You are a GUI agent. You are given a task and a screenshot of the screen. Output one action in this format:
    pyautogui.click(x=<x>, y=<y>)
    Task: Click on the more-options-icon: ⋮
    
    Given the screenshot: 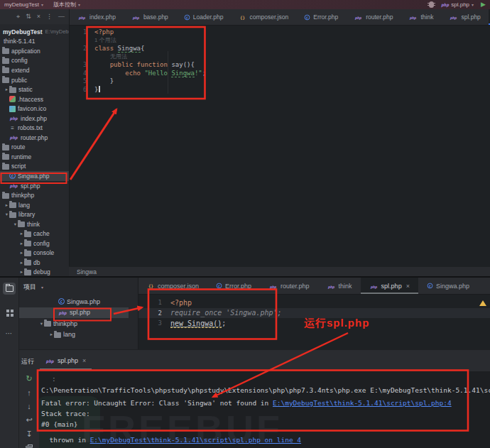 What is the action you would take?
    pyautogui.click(x=50, y=17)
    